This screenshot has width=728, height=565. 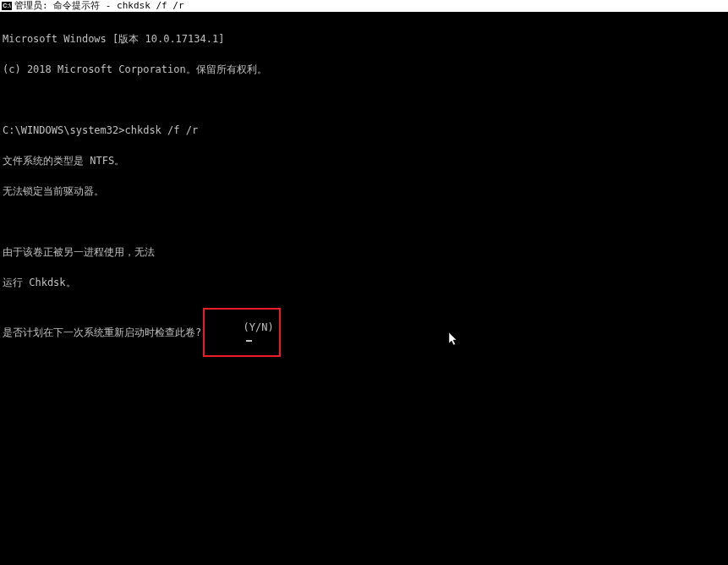 I want to click on prompt-question: 是否计划在下一次系统重新启动时检查此卷?, so click(x=101, y=332).